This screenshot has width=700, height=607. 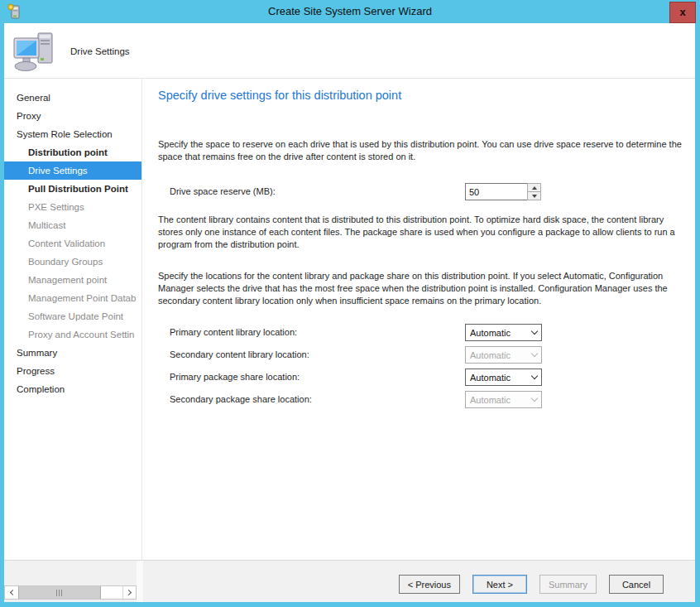 I want to click on scrollbar-thumb, so click(x=60, y=593).